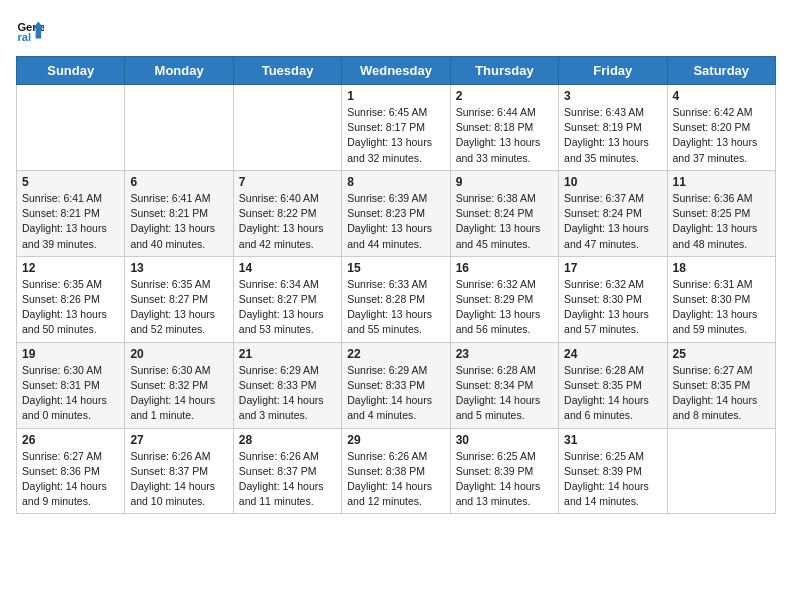 This screenshot has width=792, height=612. I want to click on day-number: 7, so click(288, 182).